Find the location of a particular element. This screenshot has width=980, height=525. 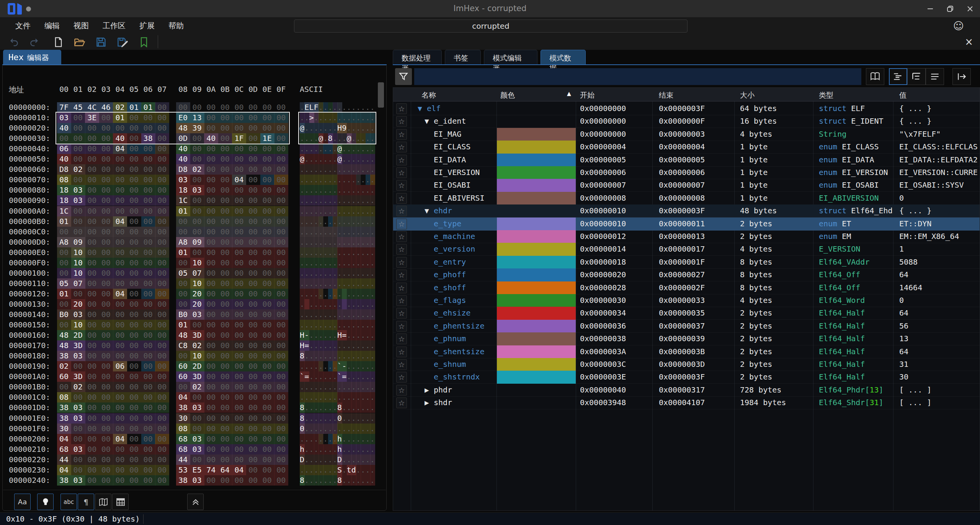

menu-extensions: 扩展 is located at coordinates (147, 26).